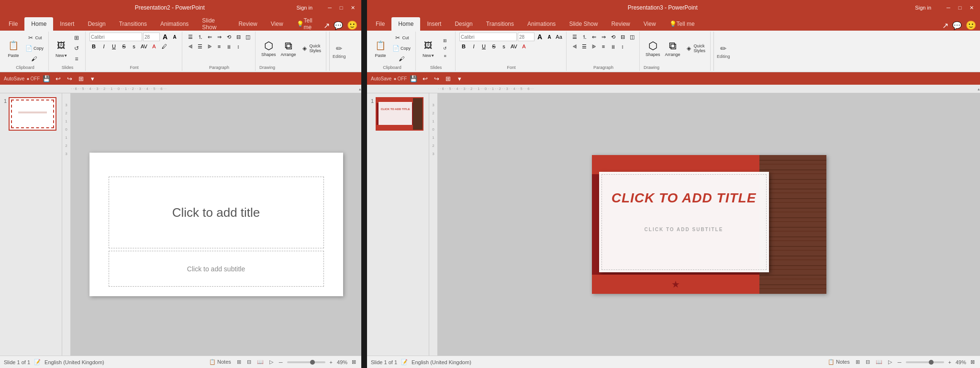  Describe the element at coordinates (229, 37) in the screenshot. I see `left-text-direction-button: ⟲` at that location.